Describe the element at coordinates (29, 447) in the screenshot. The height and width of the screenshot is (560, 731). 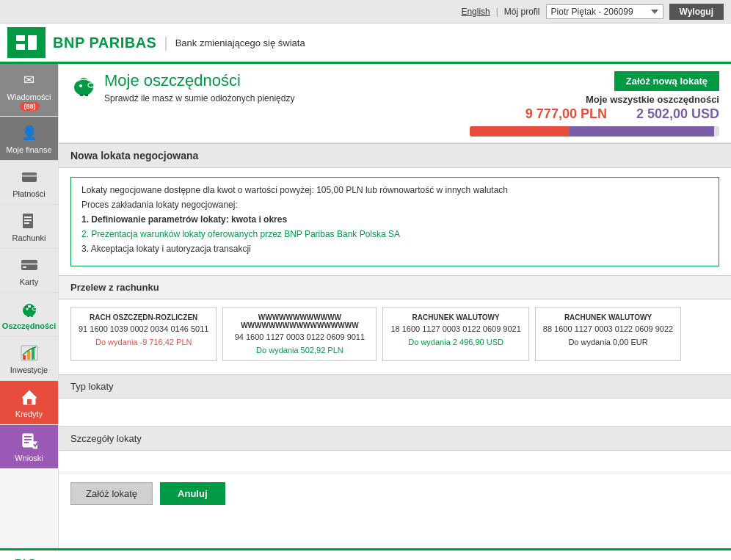
I see `sidebar-item-wnioski: Wnioski` at that location.